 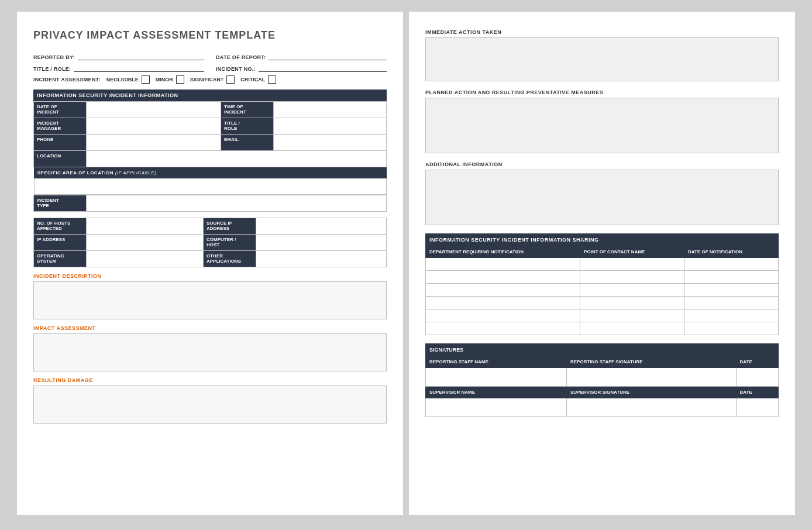 What do you see at coordinates (145, 243) in the screenshot?
I see `ip-address-value` at bounding box center [145, 243].